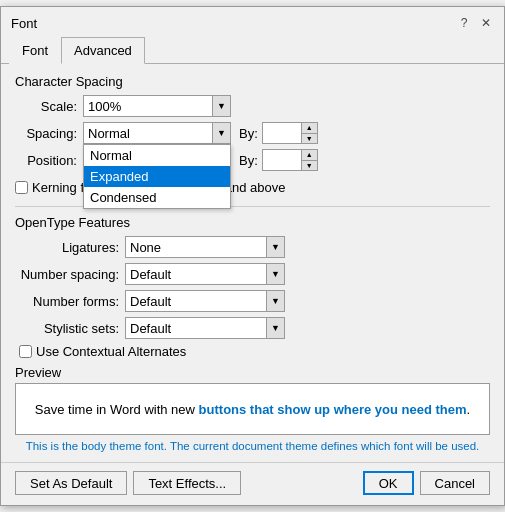  I want to click on title-bar: Font ? ✕, so click(252, 22).